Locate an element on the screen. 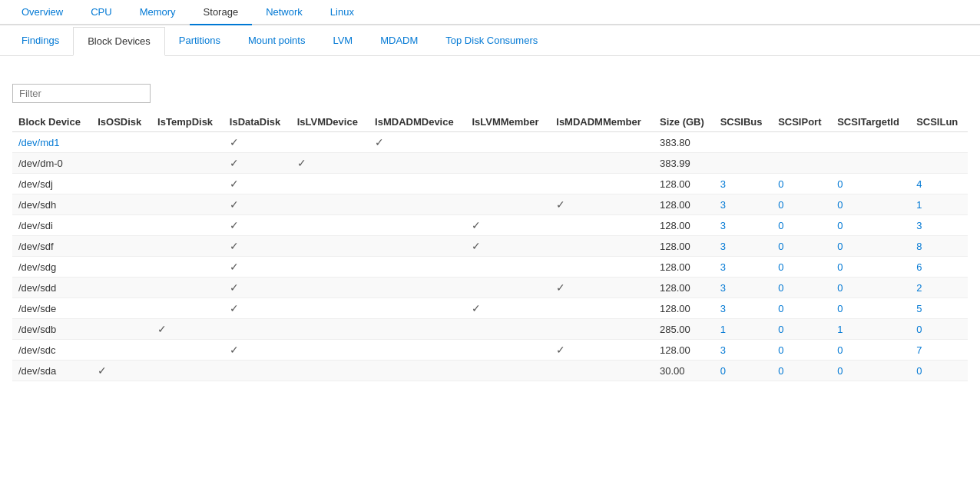  top-nav-item-cpu: CPU is located at coordinates (101, 12).